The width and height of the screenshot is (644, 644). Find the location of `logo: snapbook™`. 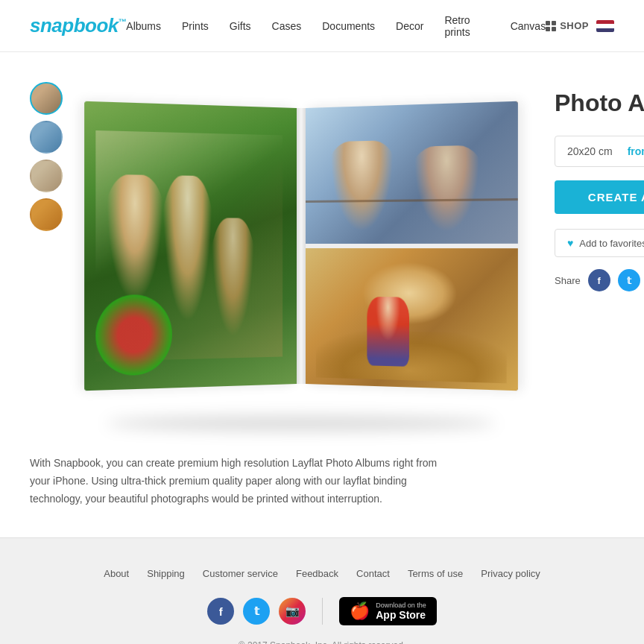

logo: snapbook™ is located at coordinates (78, 25).